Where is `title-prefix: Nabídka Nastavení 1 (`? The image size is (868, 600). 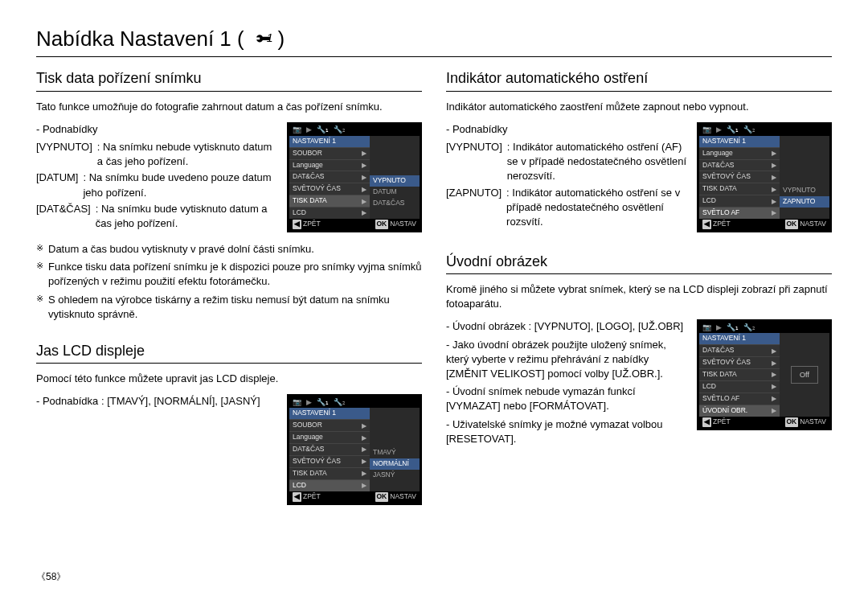 title-prefix: Nabídka Nastavení 1 ( is located at coordinates (140, 39).